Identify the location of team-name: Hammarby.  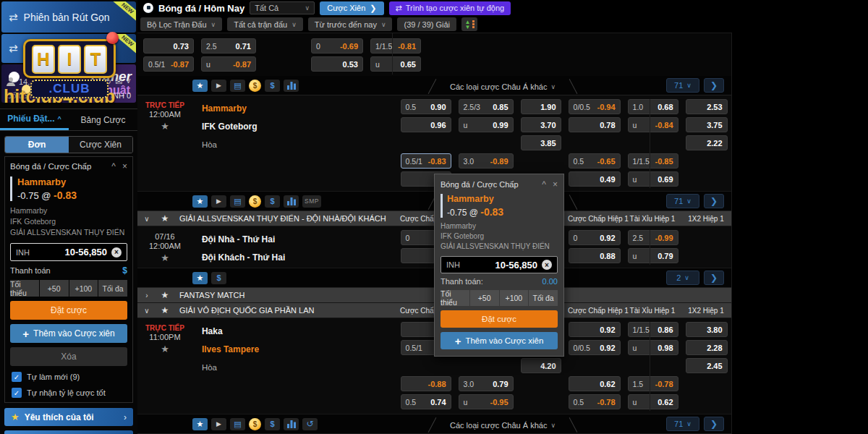
(298, 109).